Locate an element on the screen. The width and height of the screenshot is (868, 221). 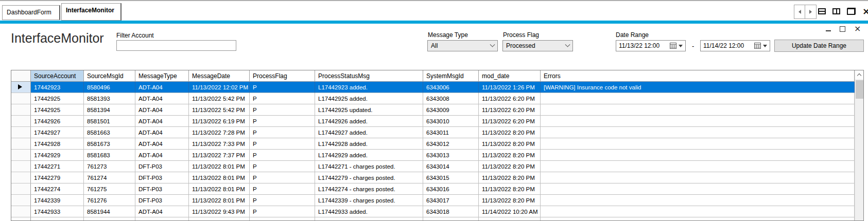
cell-sourcemsgid: 761273 is located at coordinates (110, 167).